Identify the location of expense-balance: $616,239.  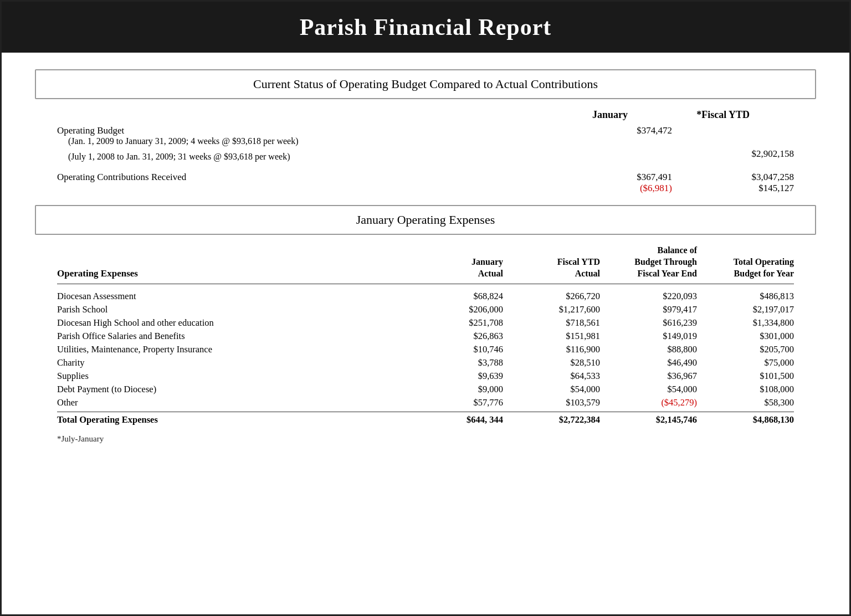
(654, 323).